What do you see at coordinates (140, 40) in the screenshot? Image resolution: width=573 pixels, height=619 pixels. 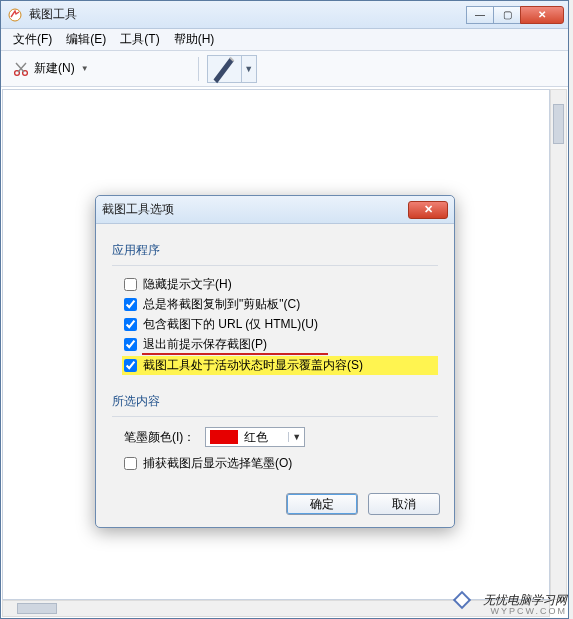 I see `menu-tools: 工具(T)` at bounding box center [140, 40].